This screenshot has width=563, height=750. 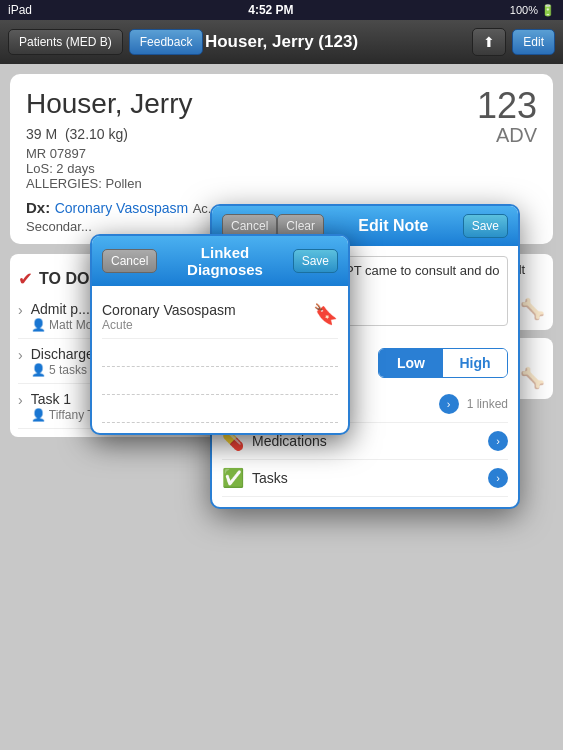 What do you see at coordinates (498, 478) in the screenshot?
I see `tasks-arrow: ›` at bounding box center [498, 478].